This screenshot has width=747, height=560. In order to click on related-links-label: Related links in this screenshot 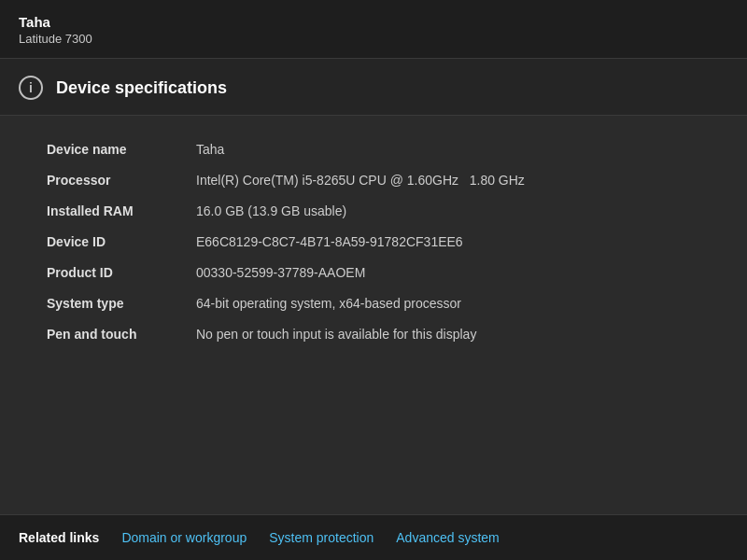, I will do `click(59, 538)`.